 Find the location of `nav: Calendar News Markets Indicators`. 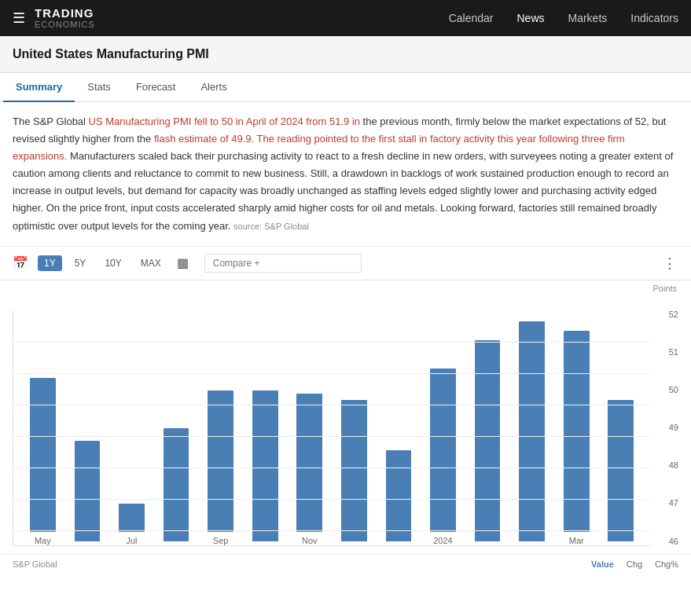

nav: Calendar News Markets Indicators is located at coordinates (564, 18).